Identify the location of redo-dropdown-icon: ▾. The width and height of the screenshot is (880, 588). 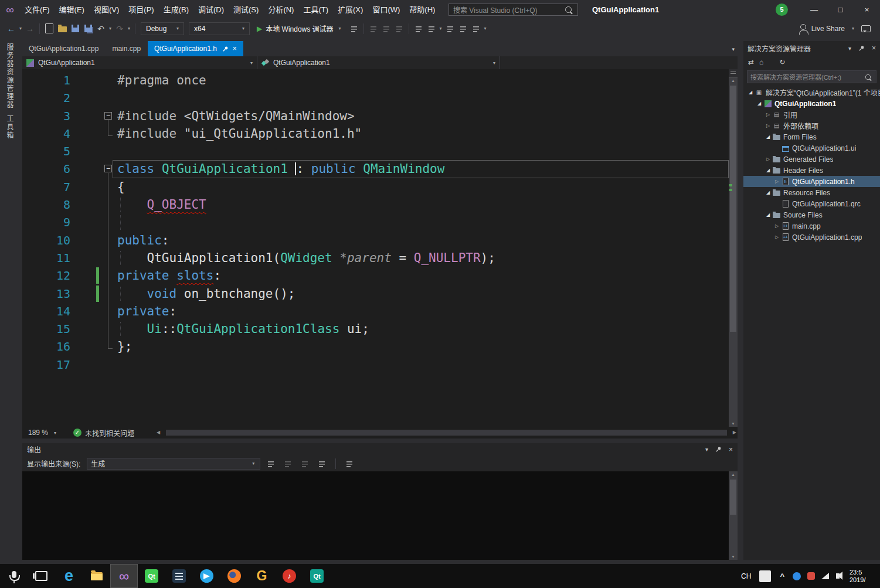
(129, 28).